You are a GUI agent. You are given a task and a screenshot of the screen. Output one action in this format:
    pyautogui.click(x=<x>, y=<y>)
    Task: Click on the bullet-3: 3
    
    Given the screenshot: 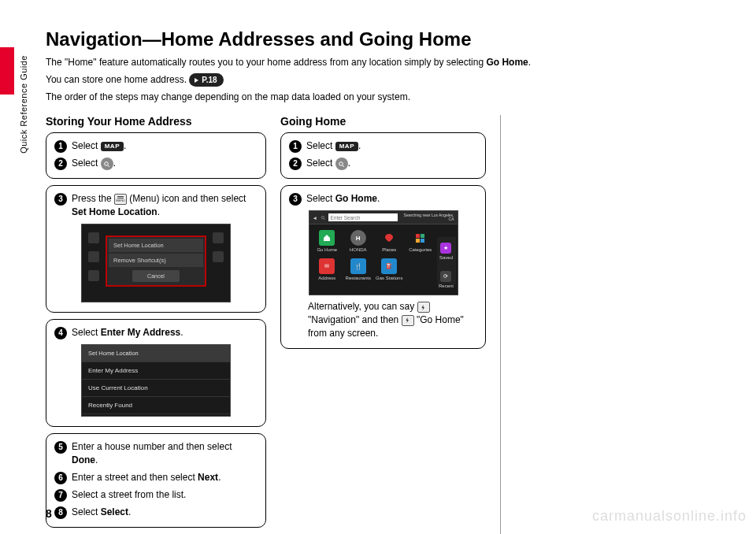 What is the action you would take?
    pyautogui.click(x=61, y=199)
    